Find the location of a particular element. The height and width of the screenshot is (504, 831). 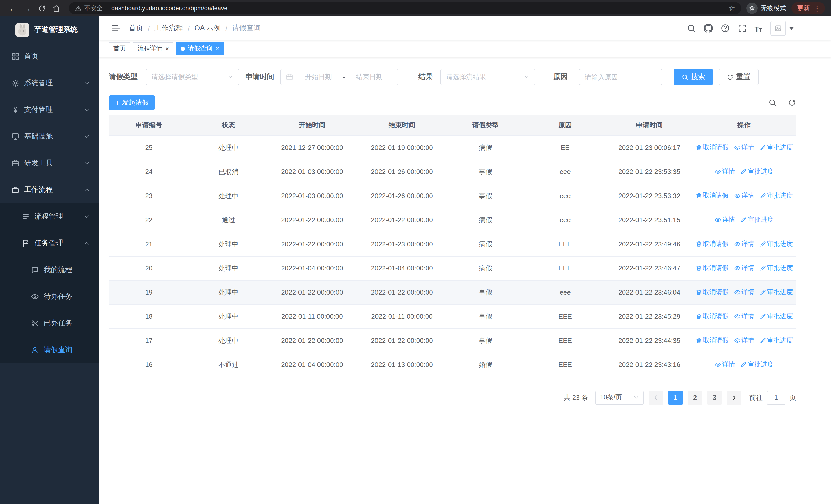

sidebar-item-payment-mgmt: 支付管理 is located at coordinates (50, 110).